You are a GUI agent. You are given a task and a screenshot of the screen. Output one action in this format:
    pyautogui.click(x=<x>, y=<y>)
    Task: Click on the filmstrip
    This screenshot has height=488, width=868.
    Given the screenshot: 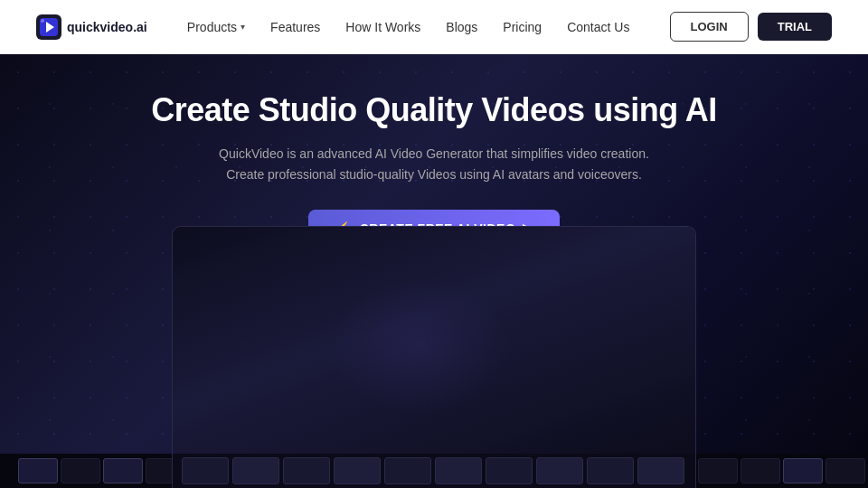 What is the action you would take?
    pyautogui.click(x=434, y=471)
    